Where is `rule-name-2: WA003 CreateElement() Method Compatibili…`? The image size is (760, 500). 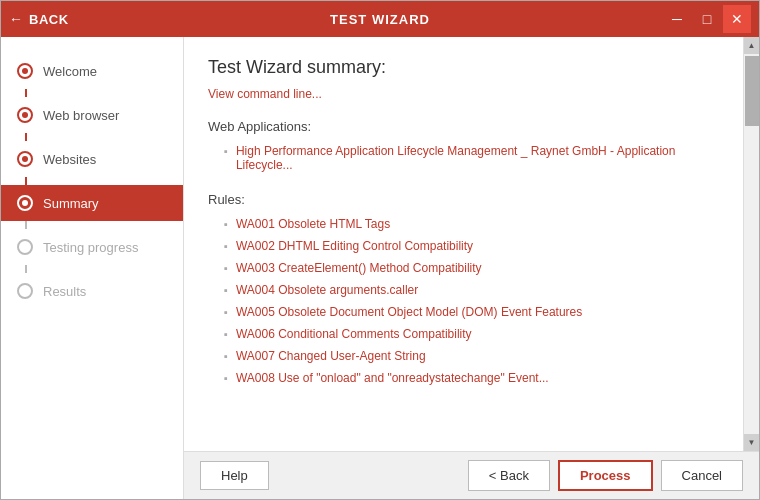
rule-name-2: WA003 CreateElement() Method Compatibili… is located at coordinates (359, 268).